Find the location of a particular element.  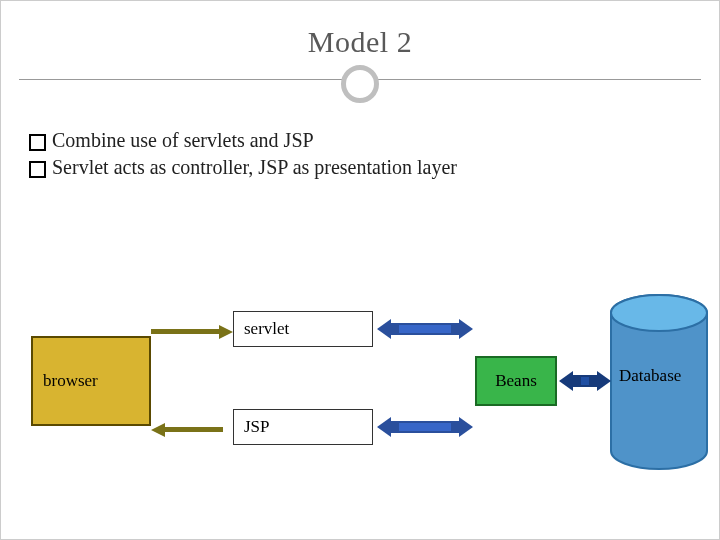

arrow-beans-database-icon is located at coordinates (585, 381).